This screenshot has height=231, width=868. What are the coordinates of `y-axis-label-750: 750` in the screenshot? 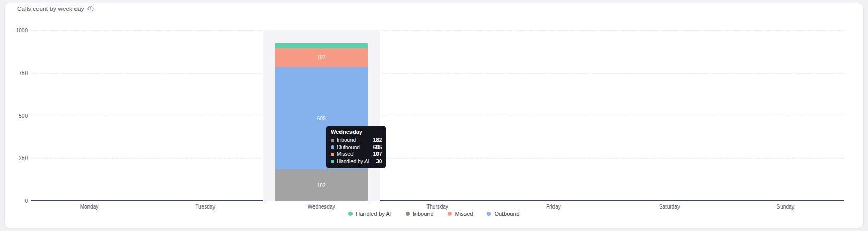 It's located at (17, 73).